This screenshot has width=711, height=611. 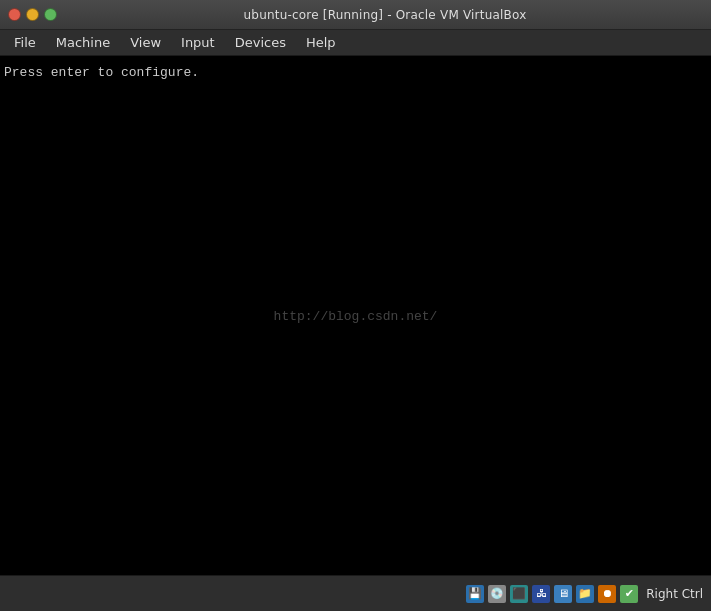 What do you see at coordinates (497, 594) in the screenshot?
I see `cd-icon: 💿` at bounding box center [497, 594].